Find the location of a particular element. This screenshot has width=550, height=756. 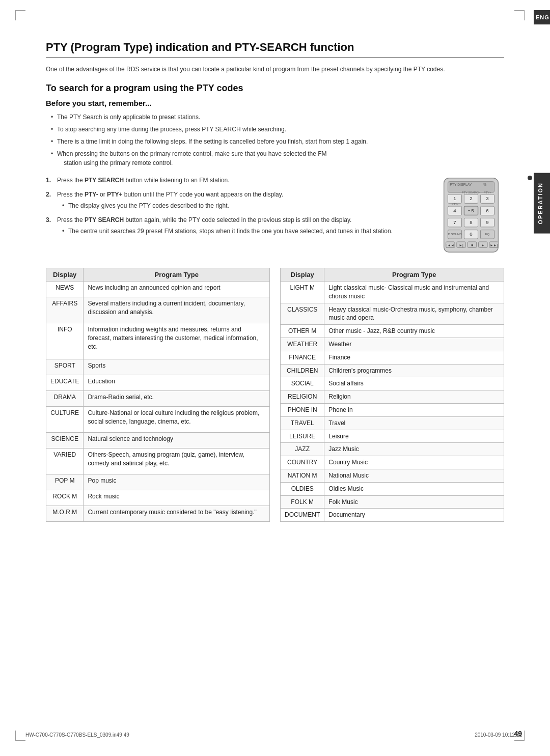

table-row: JAZZJazz Music is located at coordinates (392, 450).